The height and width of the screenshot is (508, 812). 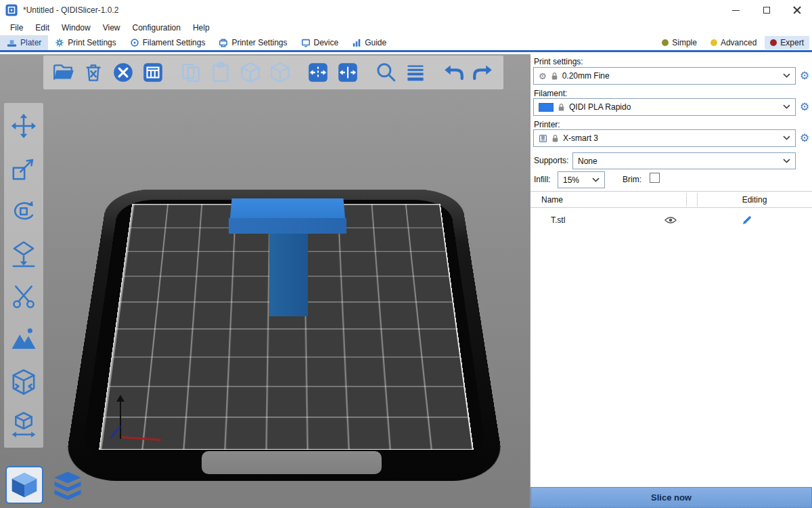 What do you see at coordinates (221, 72) in the screenshot?
I see `paste-icon` at bounding box center [221, 72].